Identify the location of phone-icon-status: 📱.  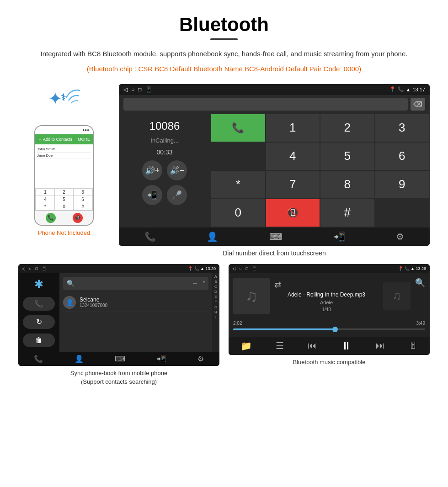
(149, 90).